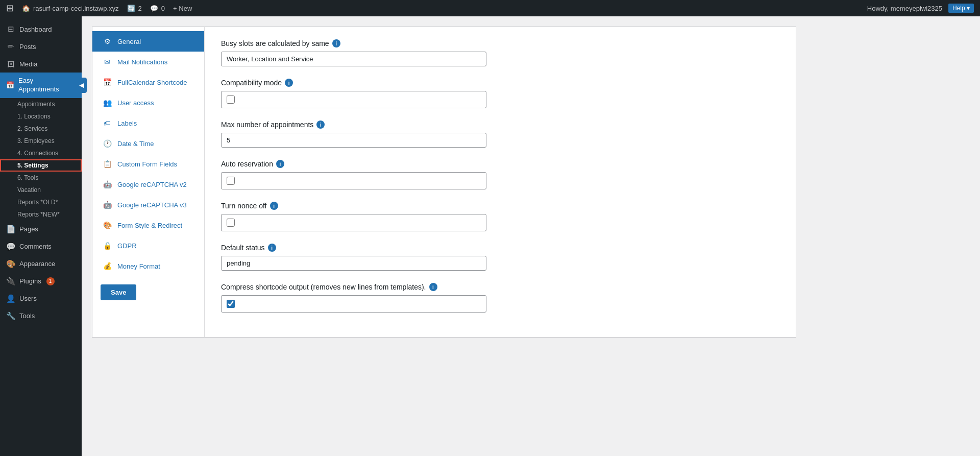 The height and width of the screenshot is (456, 980). What do you see at coordinates (148, 184) in the screenshot?
I see `nav-item-recaptcha-v2: 🤖 Google reCAPTCHA v2` at bounding box center [148, 184].